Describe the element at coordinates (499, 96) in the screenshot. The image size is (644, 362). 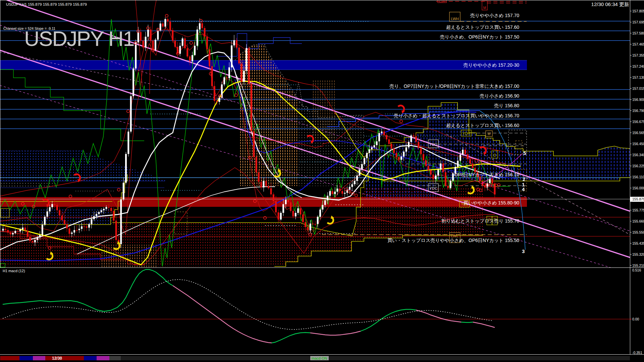
I see `svg-text: 売り小さめ 156.90` at that location.